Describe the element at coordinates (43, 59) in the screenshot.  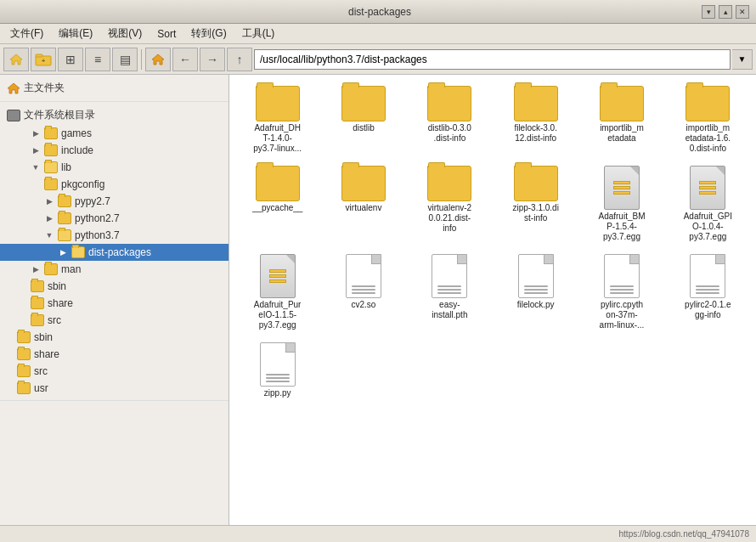
I see `new-folder-btn: +` at that location.